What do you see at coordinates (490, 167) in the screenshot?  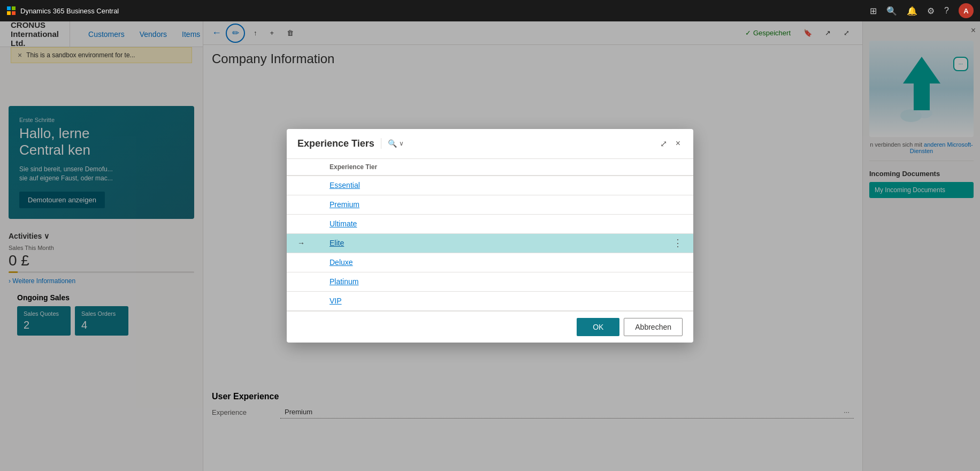 I see `tier-column-header: Experience Tier` at bounding box center [490, 167].